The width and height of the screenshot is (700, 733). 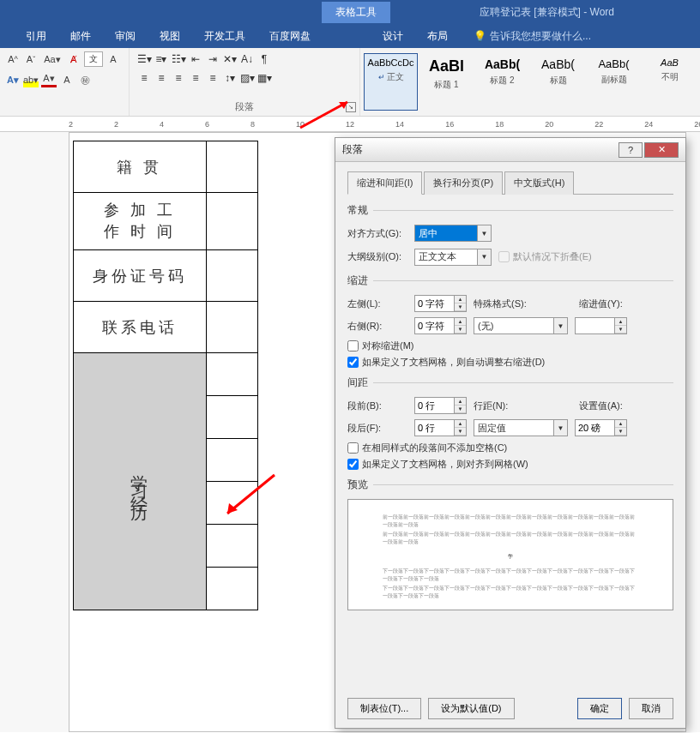 I want to click on asian-layout-button: ✕▾, so click(x=230, y=59).